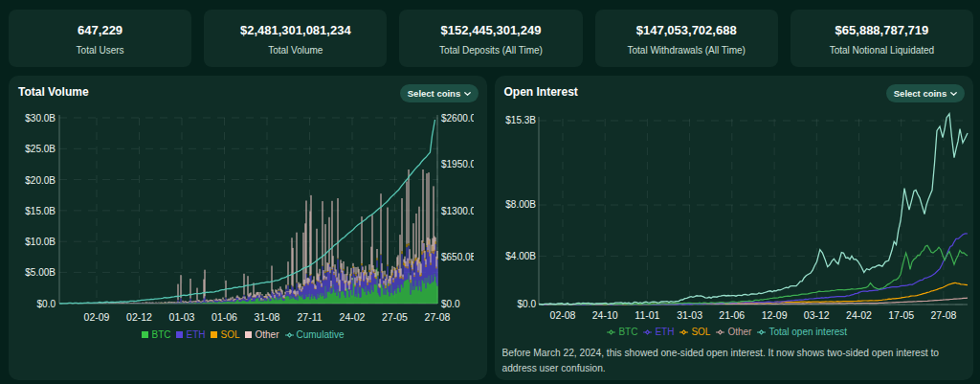  Describe the element at coordinates (40, 180) in the screenshot. I see `svg-text: $20.0B` at that location.